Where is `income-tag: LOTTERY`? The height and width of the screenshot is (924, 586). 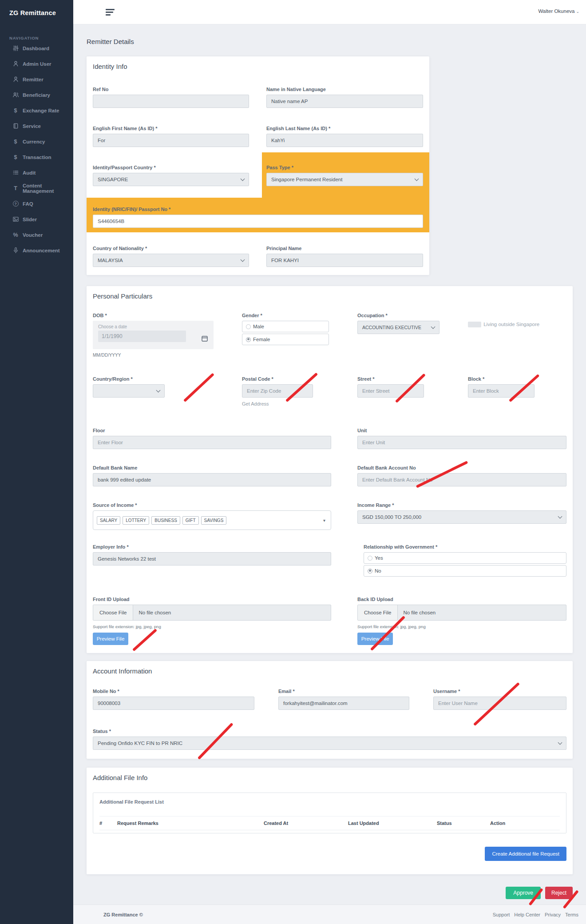
income-tag: LOTTERY is located at coordinates (136, 521).